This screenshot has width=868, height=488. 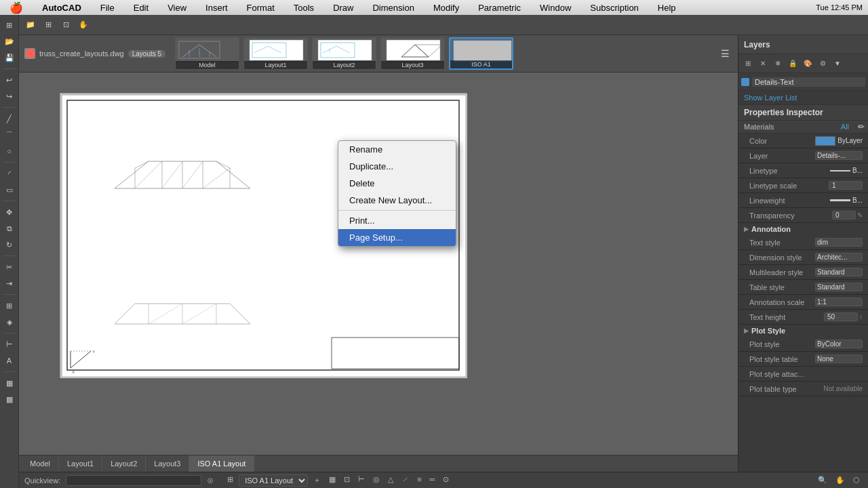 What do you see at coordinates (839, 359) in the screenshot?
I see `plot-style-table-select: None` at bounding box center [839, 359].